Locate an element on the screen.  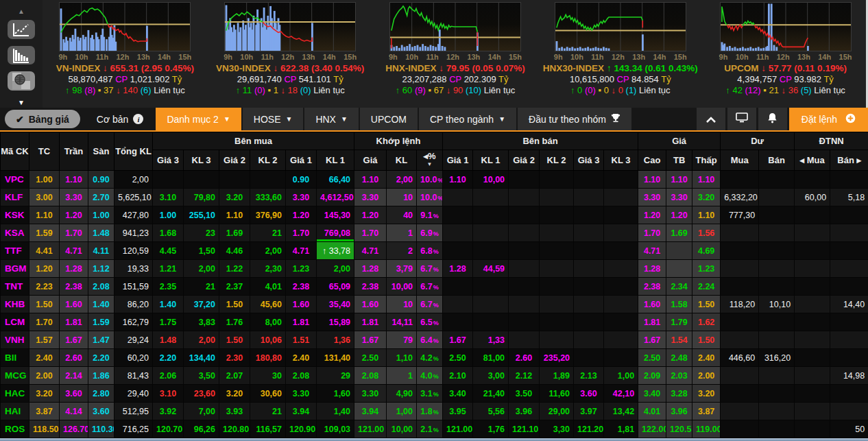
thap-cell: 1.10 is located at coordinates (706, 180).